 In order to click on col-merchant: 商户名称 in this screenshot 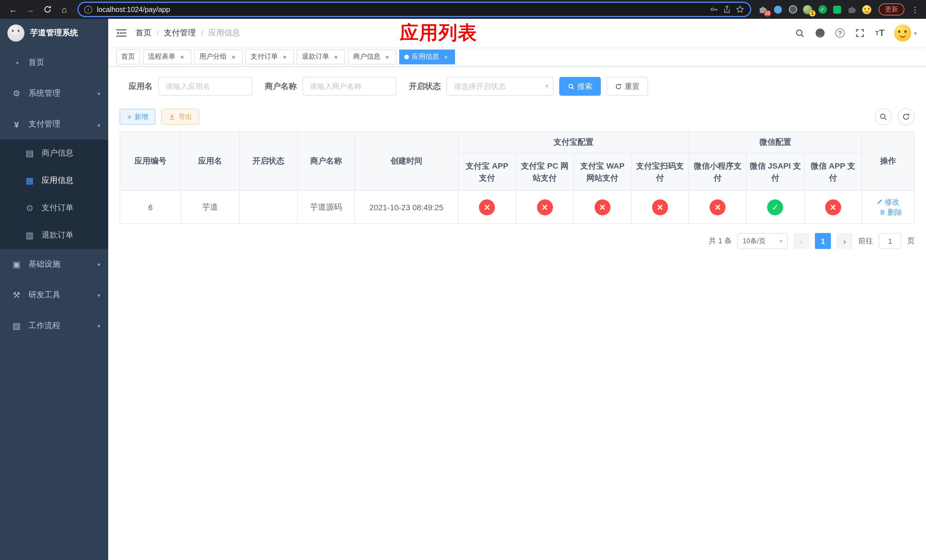, I will do `click(326, 161)`.